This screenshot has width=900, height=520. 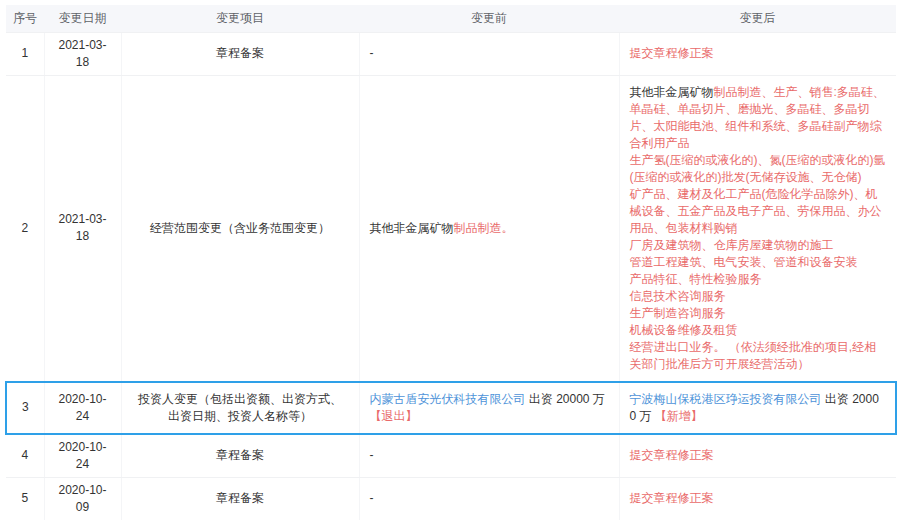 I want to click on cell-no: 5, so click(x=25, y=498).